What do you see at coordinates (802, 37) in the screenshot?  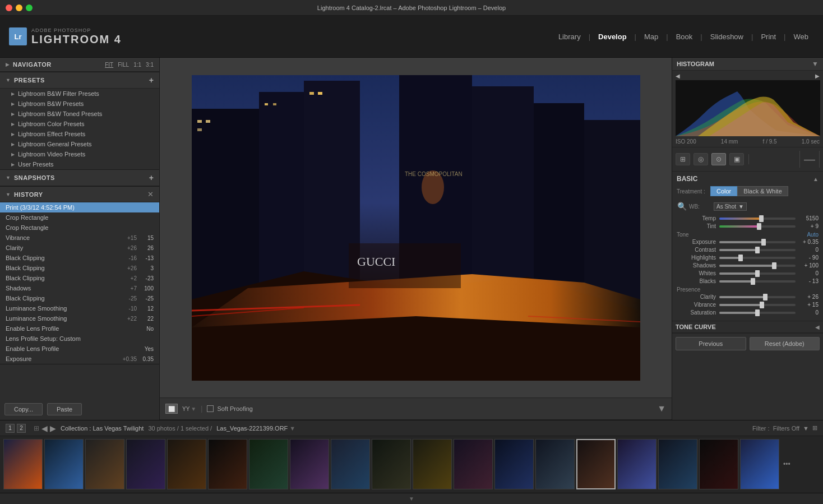 I see `nav-web: Web` at bounding box center [802, 37].